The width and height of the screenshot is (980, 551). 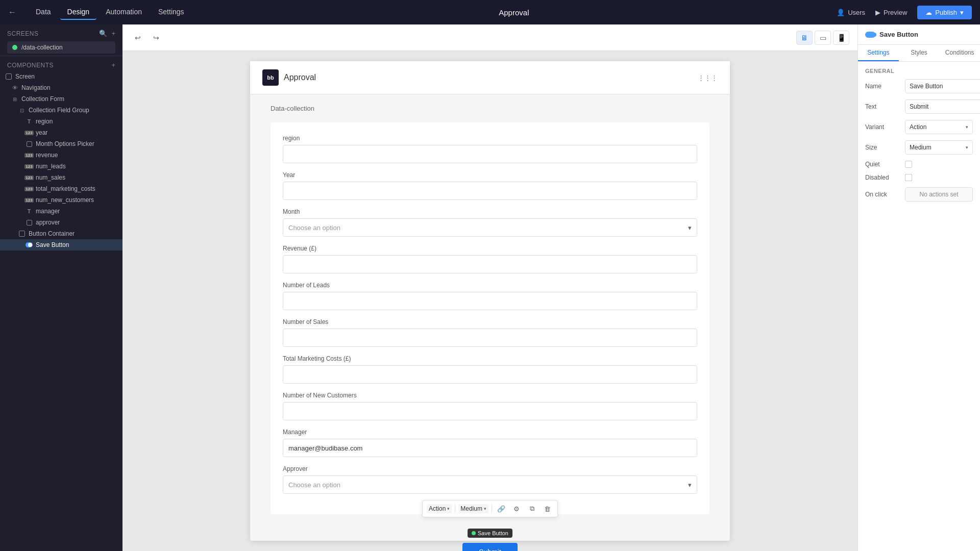 What do you see at coordinates (61, 110) in the screenshot?
I see `tree-item-collection-field-group: ⊡Collection Field Group` at bounding box center [61, 110].